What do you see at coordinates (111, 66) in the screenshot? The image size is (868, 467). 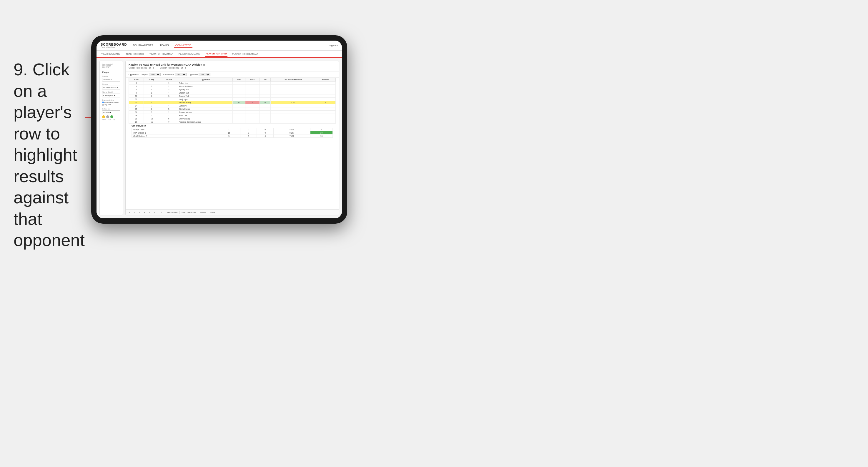 I see `last-updated: Last Updated: 27/03/2024 16:55:38` at bounding box center [111, 66].